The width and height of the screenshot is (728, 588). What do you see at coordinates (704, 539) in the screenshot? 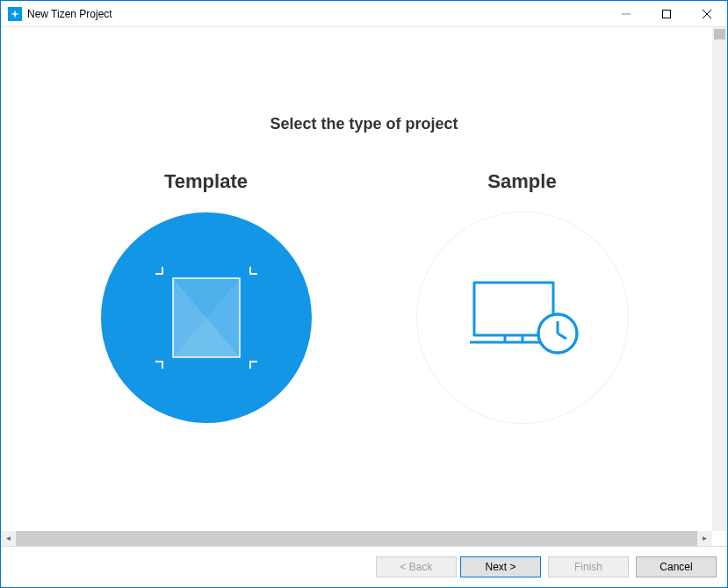
I see `scroll-right-icon: ►` at bounding box center [704, 539].